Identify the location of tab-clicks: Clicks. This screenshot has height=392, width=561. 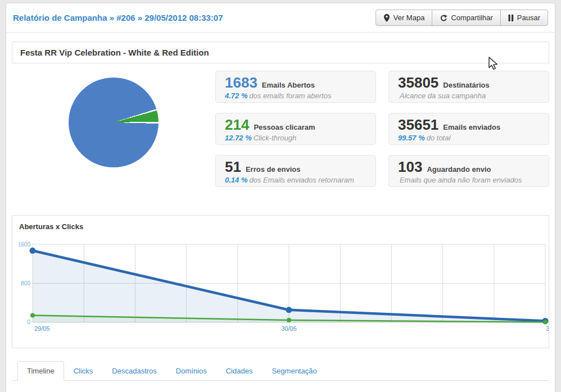
(83, 371).